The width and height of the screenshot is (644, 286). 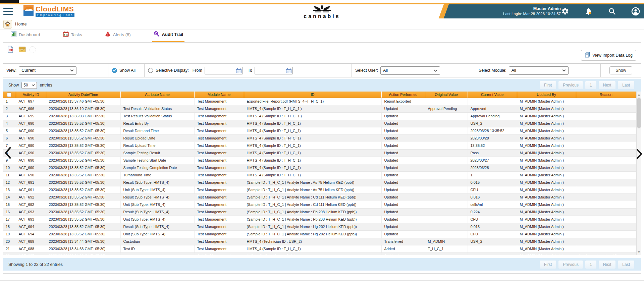 What do you see at coordinates (220, 70) in the screenshot?
I see `from-date-input` at bounding box center [220, 70].